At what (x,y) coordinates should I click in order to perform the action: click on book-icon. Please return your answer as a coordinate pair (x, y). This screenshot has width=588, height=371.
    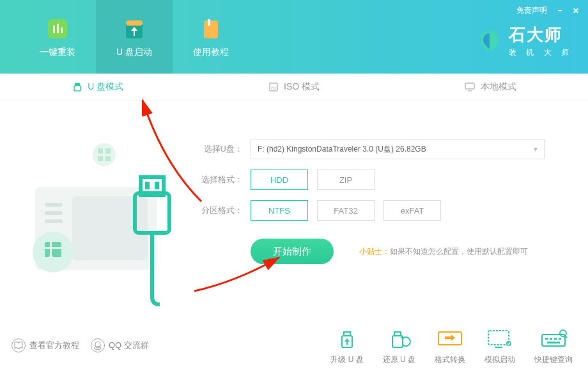
    Looking at the image, I should click on (19, 345).